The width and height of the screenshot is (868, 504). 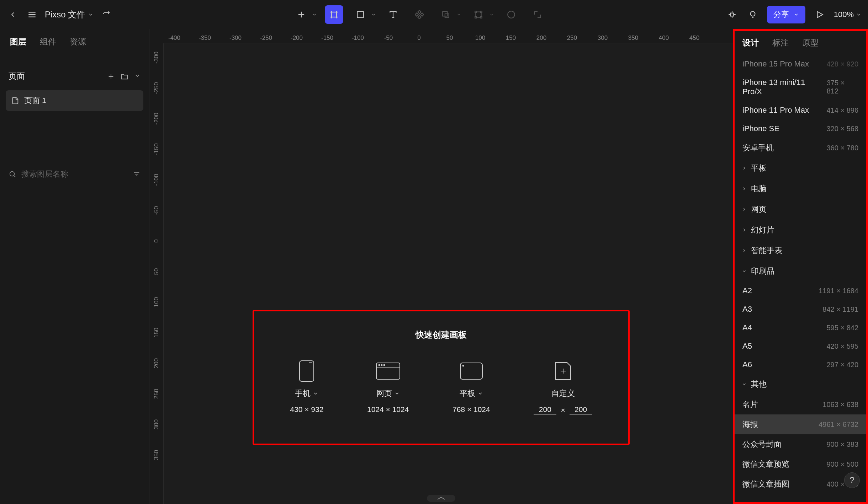 What do you see at coordinates (48, 42) in the screenshot?
I see `tab-components: 组件` at bounding box center [48, 42].